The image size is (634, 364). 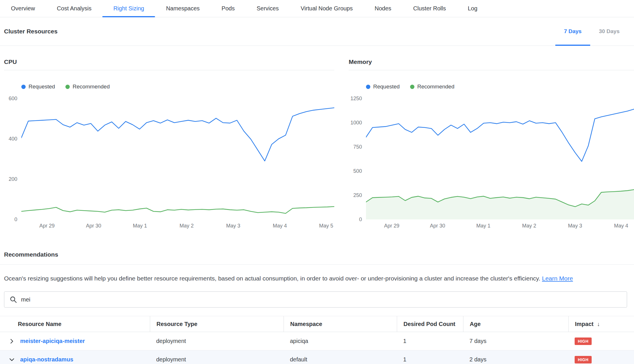 I want to click on y-tick-label: 1250, so click(x=356, y=98).